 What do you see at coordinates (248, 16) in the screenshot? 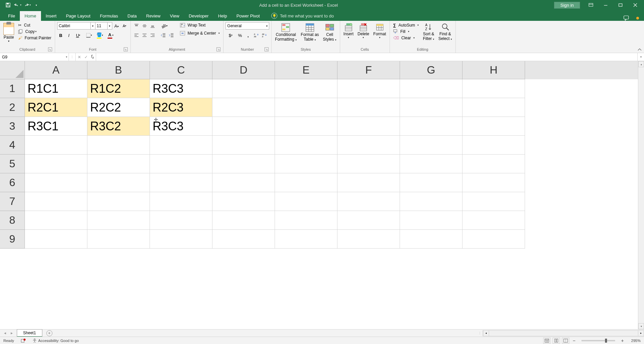
I see `tab-power-pivot: Power Pivot` at bounding box center [248, 16].